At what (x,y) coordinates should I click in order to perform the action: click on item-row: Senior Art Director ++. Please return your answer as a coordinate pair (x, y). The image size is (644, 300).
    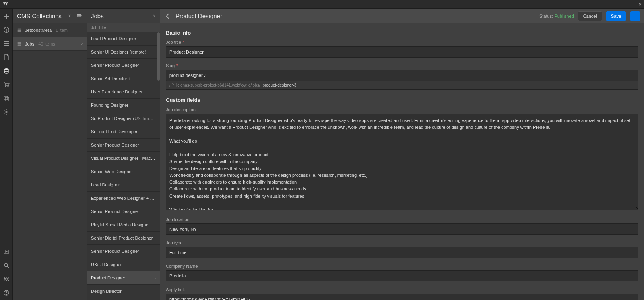
    Looking at the image, I should click on (123, 79).